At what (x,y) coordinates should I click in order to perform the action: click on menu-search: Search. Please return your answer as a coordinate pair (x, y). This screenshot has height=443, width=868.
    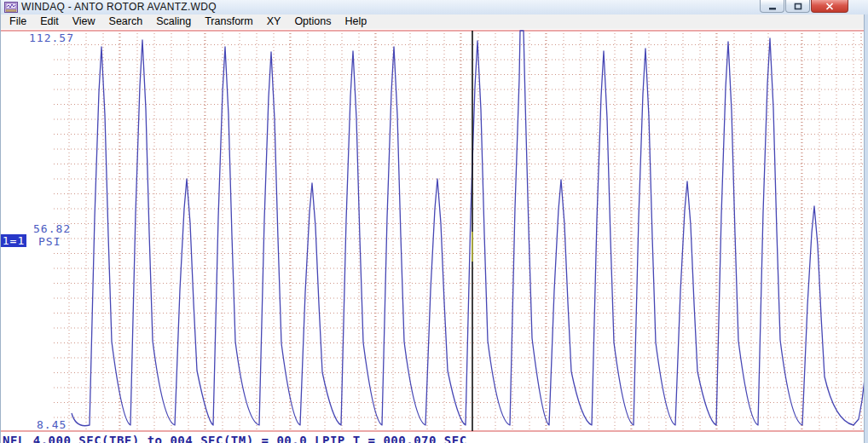
    Looking at the image, I should click on (126, 22).